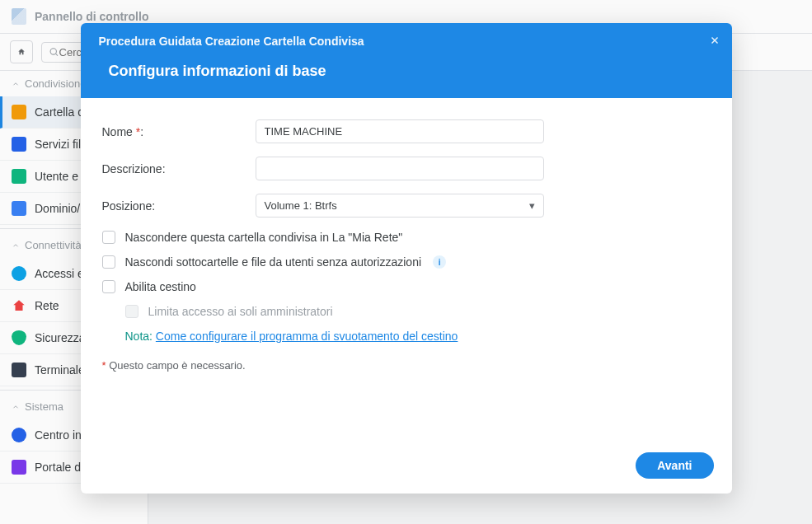 This screenshot has width=812, height=524. Describe the element at coordinates (400, 168) in the screenshot. I see `description-input` at that location.